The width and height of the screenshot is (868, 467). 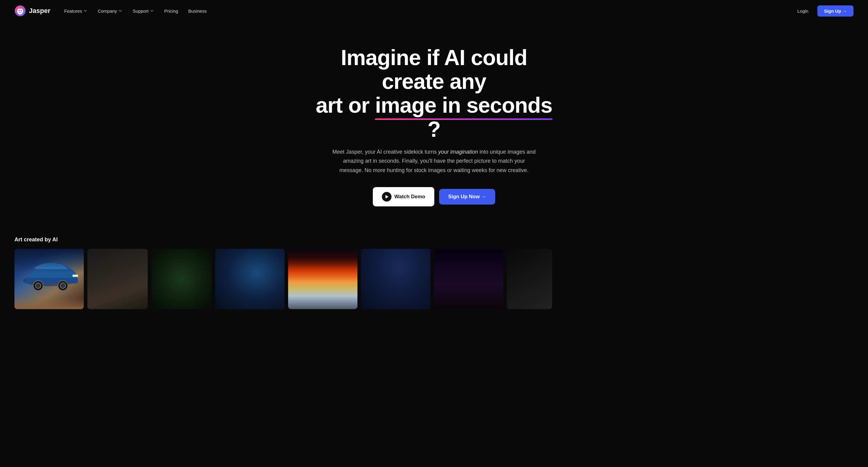 What do you see at coordinates (110, 11) in the screenshot?
I see `nav-item-company: Company` at bounding box center [110, 11].